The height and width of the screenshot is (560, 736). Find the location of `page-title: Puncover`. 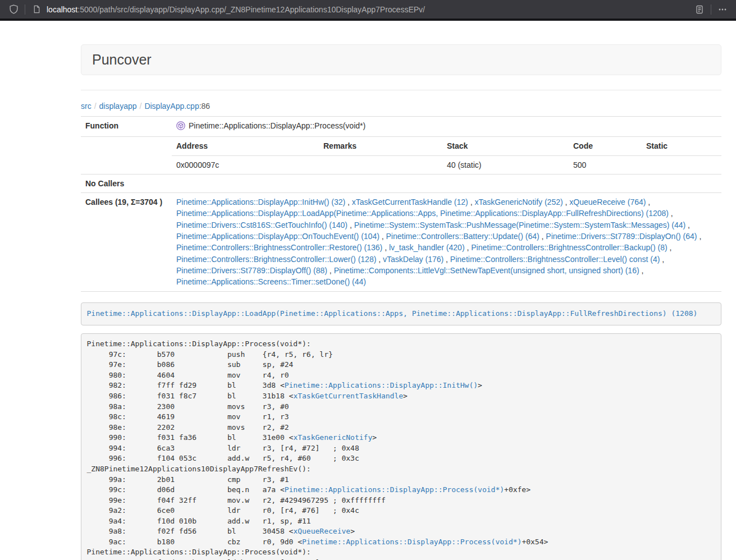

page-title: Puncover is located at coordinates (122, 59).